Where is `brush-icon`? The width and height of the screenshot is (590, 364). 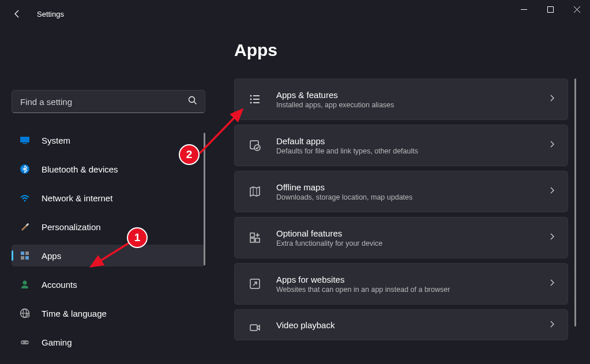
brush-icon is located at coordinates (25, 227).